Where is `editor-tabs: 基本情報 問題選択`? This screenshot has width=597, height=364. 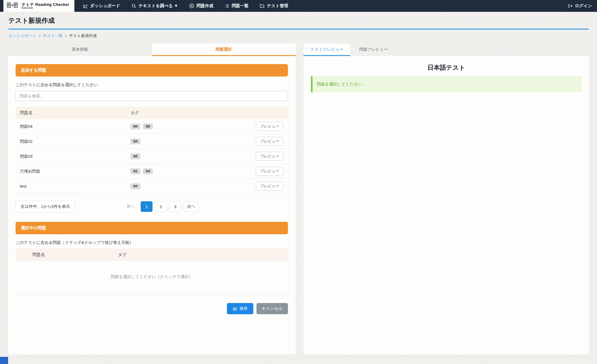 editor-tabs: 基本情報 問題選択 is located at coordinates (152, 50).